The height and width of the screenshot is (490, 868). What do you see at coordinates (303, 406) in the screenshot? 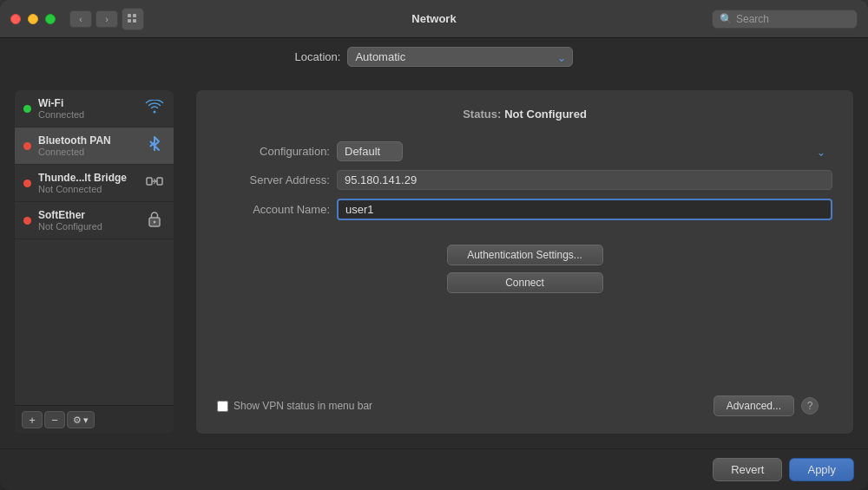
I see `show-vpn-label: Show VPN status in menu bar` at bounding box center [303, 406].